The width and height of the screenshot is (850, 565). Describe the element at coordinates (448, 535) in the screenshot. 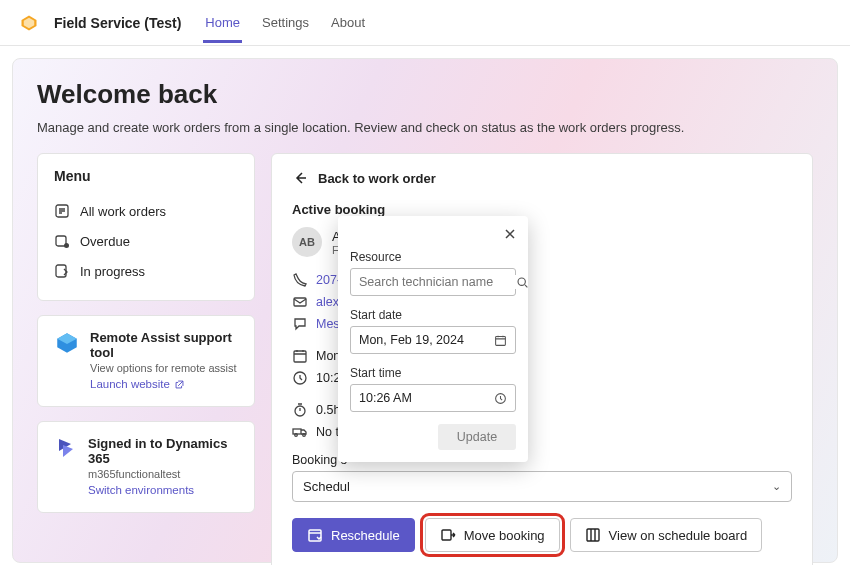

I see `move-booking-icon` at that location.